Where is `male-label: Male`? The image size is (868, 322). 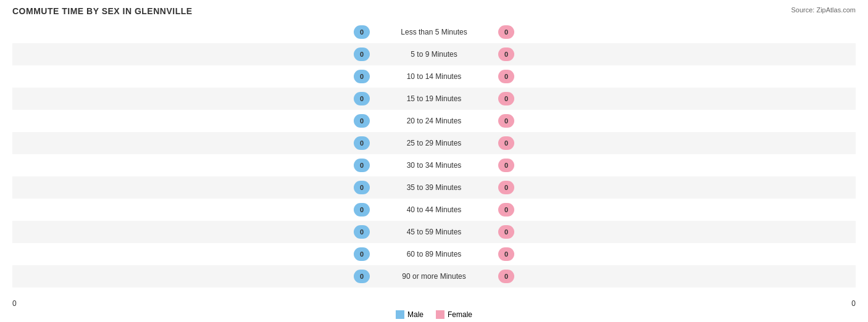 male-label: Male is located at coordinates (415, 315).